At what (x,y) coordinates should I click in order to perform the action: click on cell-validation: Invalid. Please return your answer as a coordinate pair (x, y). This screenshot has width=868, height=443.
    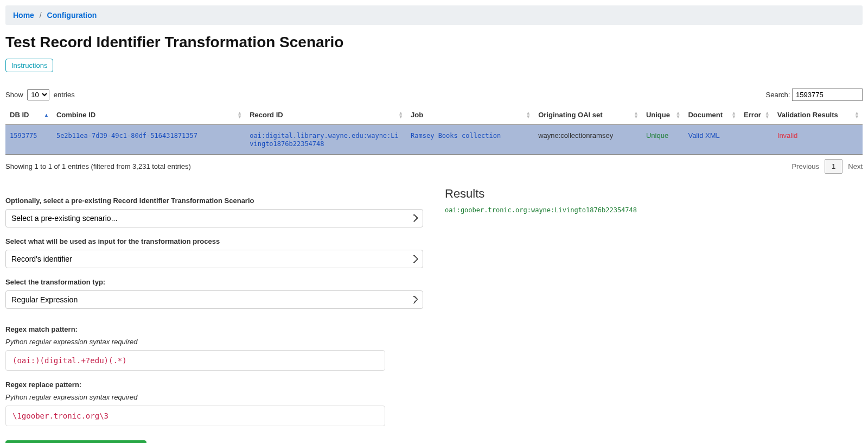
    Looking at the image, I should click on (788, 136).